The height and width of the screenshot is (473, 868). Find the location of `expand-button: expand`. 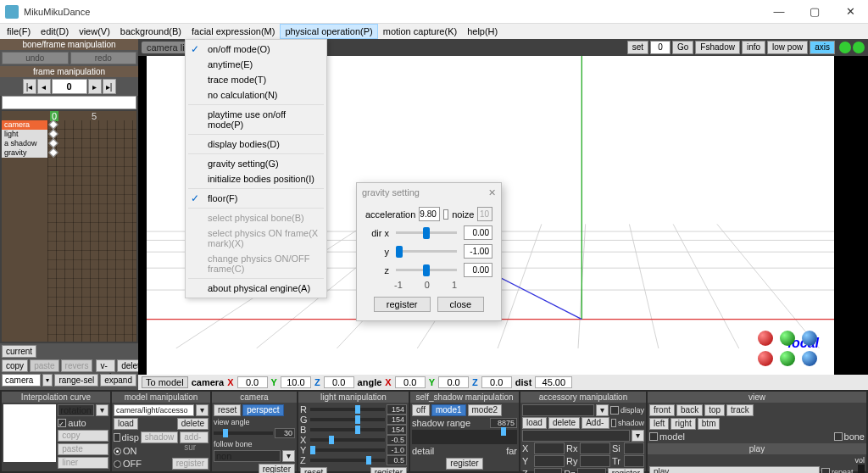

expand-button: expand is located at coordinates (119, 380).